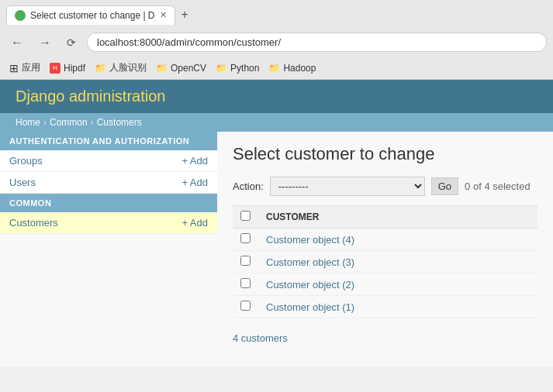 The height and width of the screenshot is (392, 553). Describe the element at coordinates (347, 186) in the screenshot. I see `action-select: ---------` at that location.